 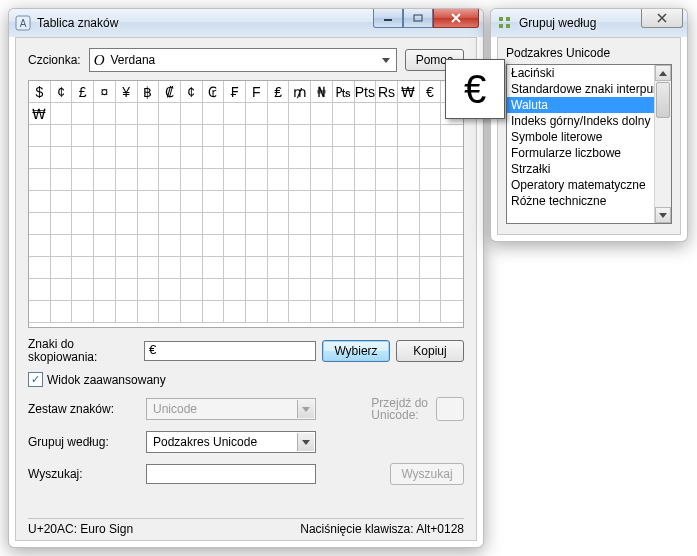 What do you see at coordinates (300, 92) in the screenshot?
I see `char-cell: ₥` at bounding box center [300, 92].